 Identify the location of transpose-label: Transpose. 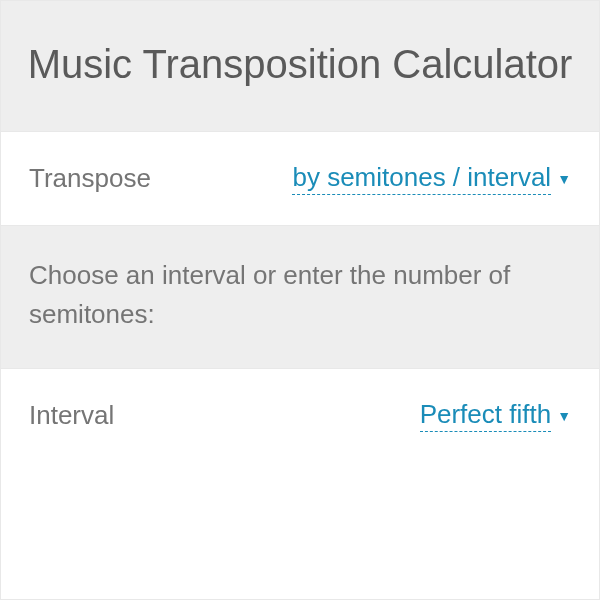
(90, 178).